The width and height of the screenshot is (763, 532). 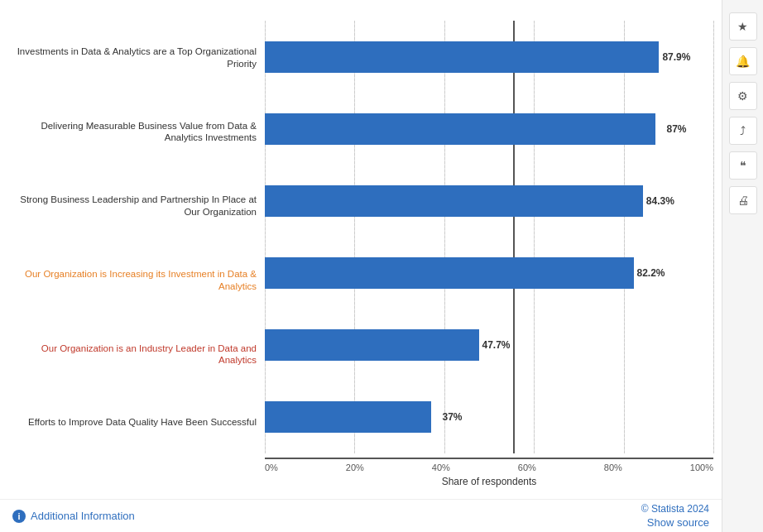 I want to click on print-icon: 🖨, so click(x=743, y=200).